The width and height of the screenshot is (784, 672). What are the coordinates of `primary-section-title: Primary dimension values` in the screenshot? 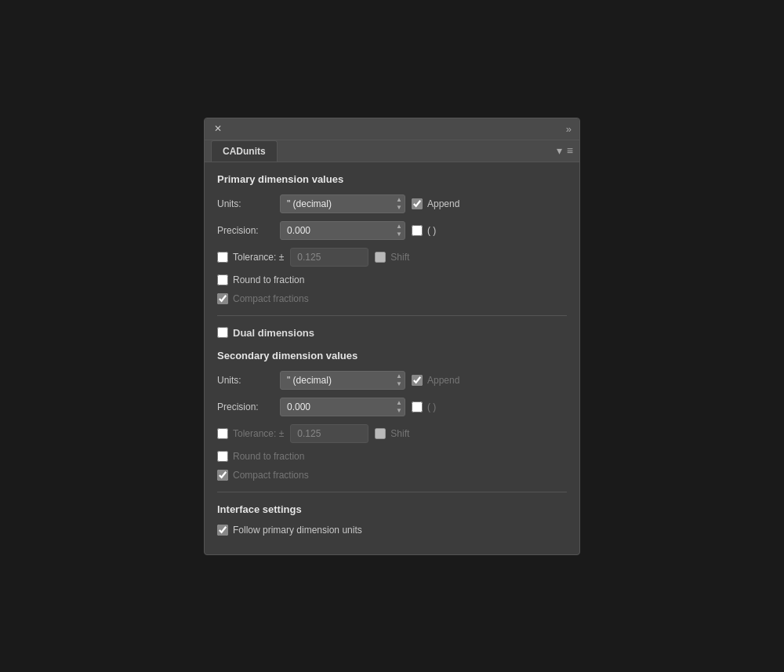 It's located at (392, 179).